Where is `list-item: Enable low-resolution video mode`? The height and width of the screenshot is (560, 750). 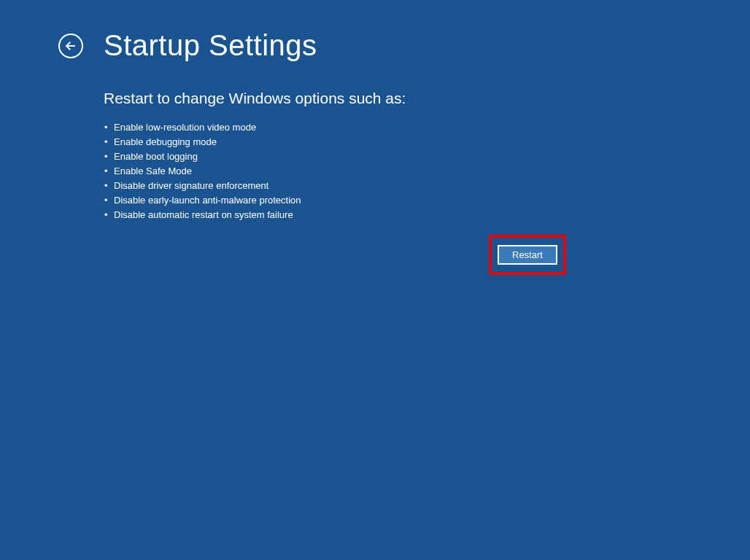 list-item: Enable low-resolution video mode is located at coordinates (432, 128).